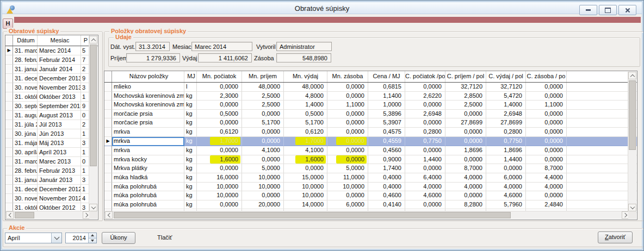  Describe the element at coordinates (52, 152) in the screenshot. I see `list-item: 30. aprílaApríl 20131` at that location.